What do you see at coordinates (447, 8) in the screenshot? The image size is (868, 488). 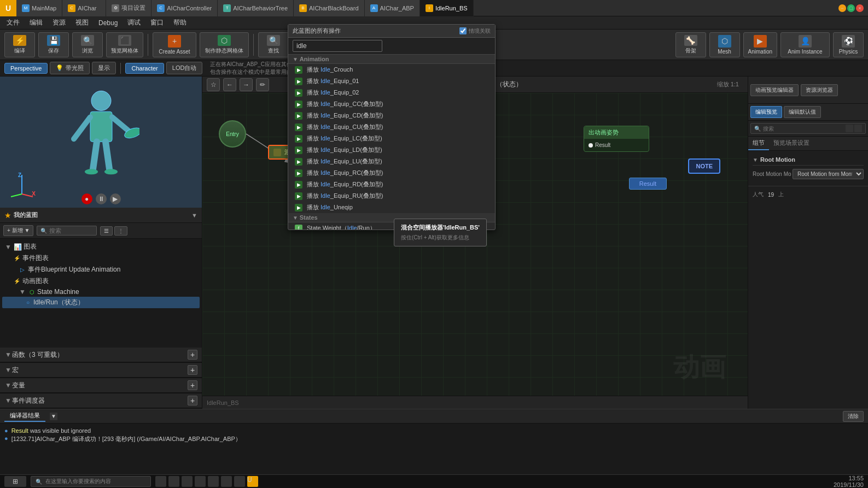 I see `tab-idlerun: I IdleRun_BS` at bounding box center [447, 8].